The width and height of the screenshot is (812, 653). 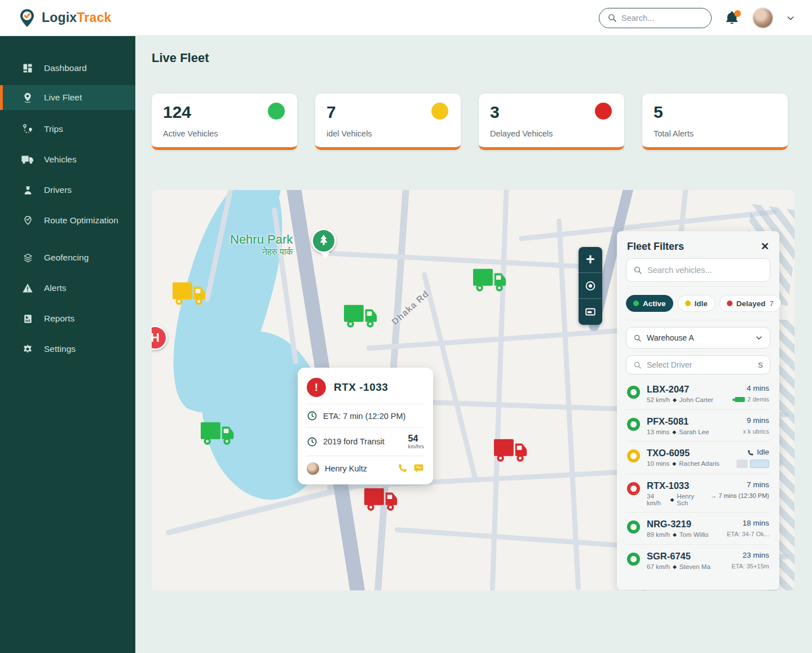 I want to click on trips-icon, so click(x=28, y=129).